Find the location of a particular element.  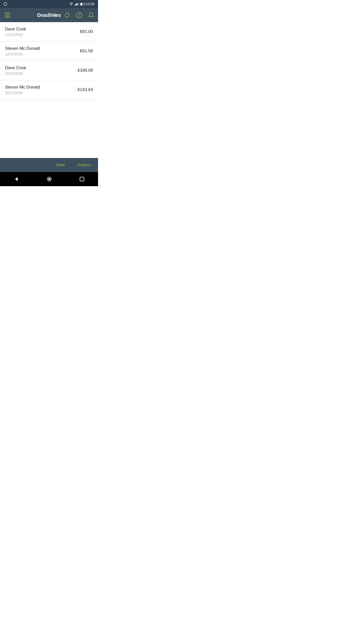

new-button: New is located at coordinates (61, 165).